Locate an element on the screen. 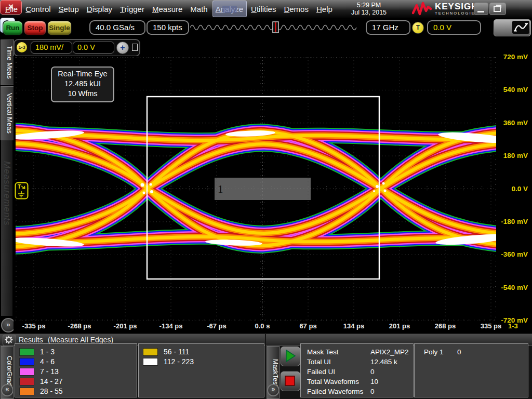 The height and width of the screenshot is (399, 532). x-axis-label: -268 ps is located at coordinates (79, 326).